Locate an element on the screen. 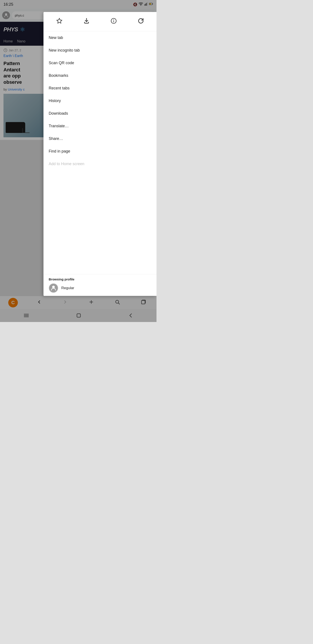 This screenshot has width=313, height=644. menu-item-new-tab: New tab is located at coordinates (100, 38).